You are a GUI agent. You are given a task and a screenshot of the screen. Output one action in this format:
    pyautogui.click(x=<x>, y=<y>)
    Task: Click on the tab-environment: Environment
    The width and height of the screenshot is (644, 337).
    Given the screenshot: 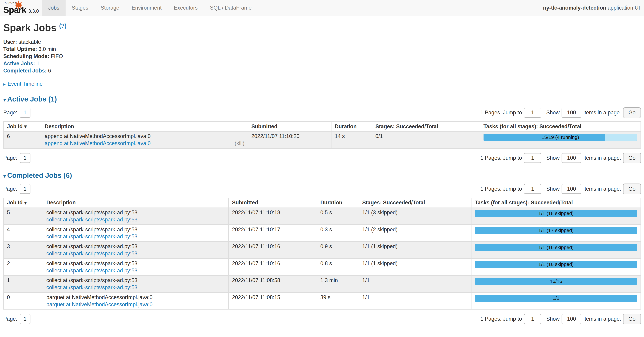 What is the action you would take?
    pyautogui.click(x=146, y=8)
    